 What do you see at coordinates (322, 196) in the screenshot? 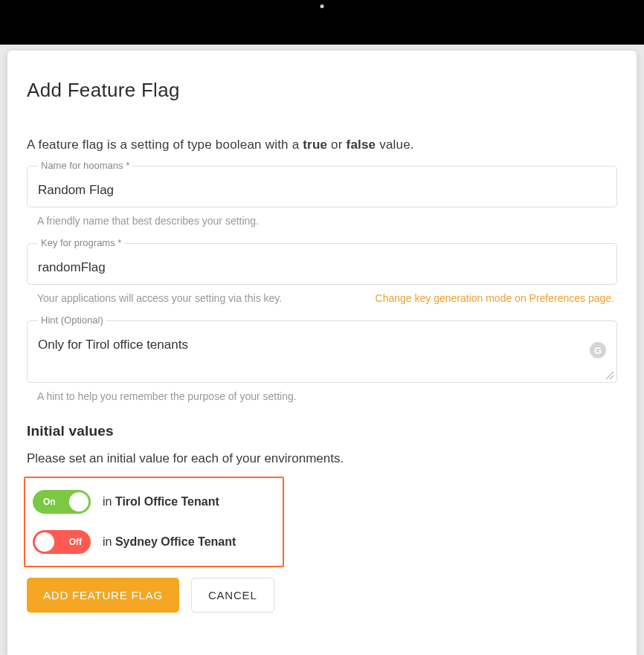
I see `name-field-group: Name for hoomans * A friendly name that …` at bounding box center [322, 196].